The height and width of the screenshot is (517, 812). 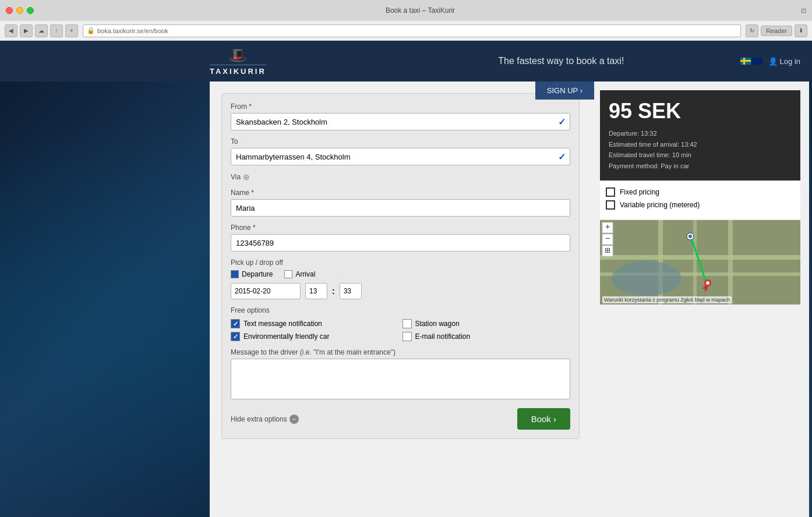 I want to click on message-textarea, so click(x=401, y=379).